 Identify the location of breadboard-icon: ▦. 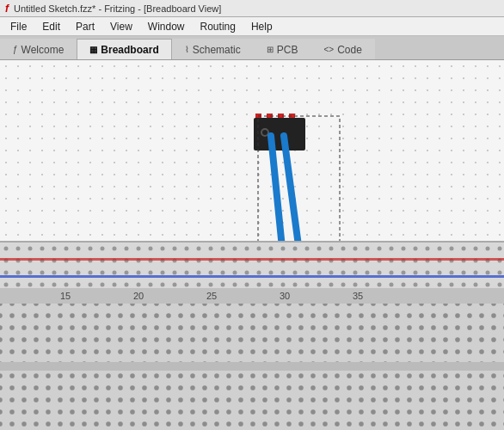
(93, 50).